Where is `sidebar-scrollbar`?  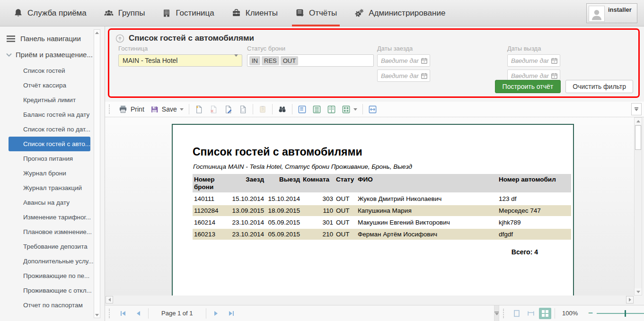
sidebar-scrollbar is located at coordinates (97, 174).